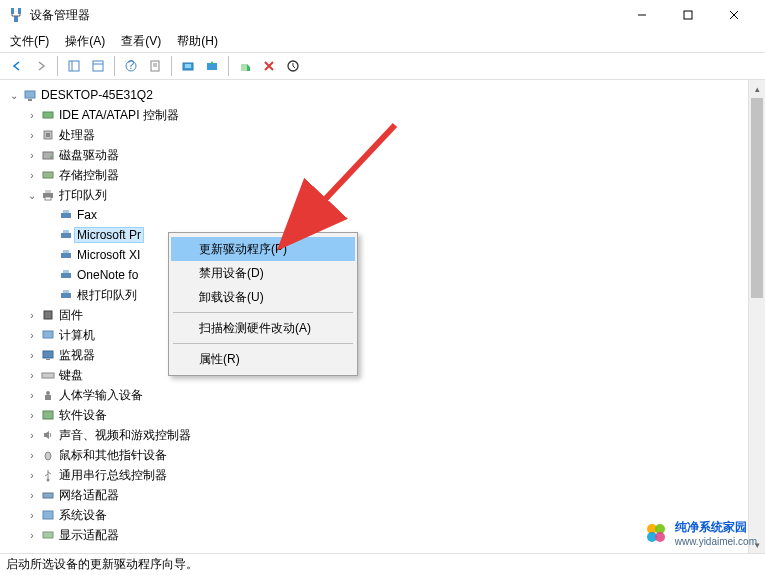  I want to click on tree-item-firmware: ›固件, so click(384, 315).